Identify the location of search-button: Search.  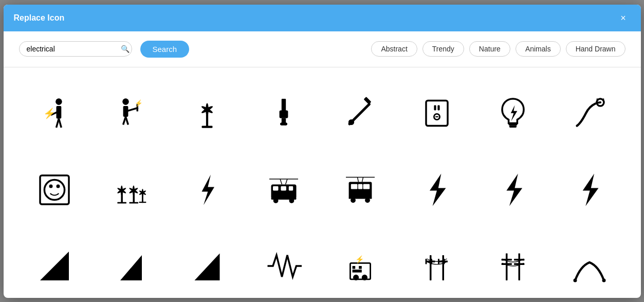
(165, 49).